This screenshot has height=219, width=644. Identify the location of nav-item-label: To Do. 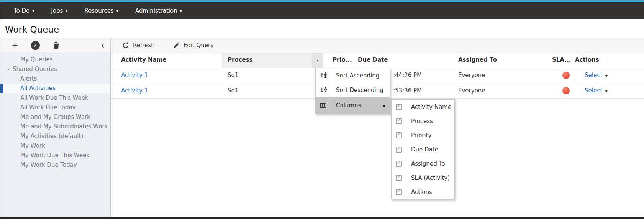
(21, 11).